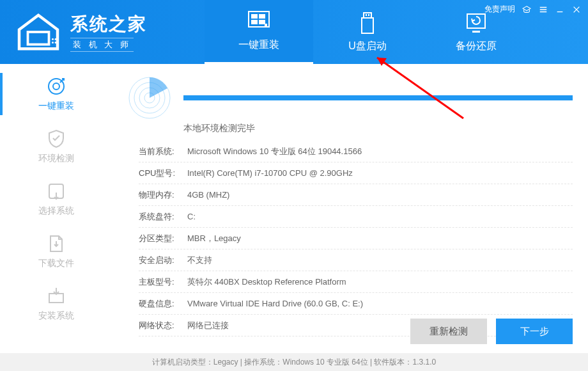  I want to click on sidebar-label: 环境检测, so click(56, 159).